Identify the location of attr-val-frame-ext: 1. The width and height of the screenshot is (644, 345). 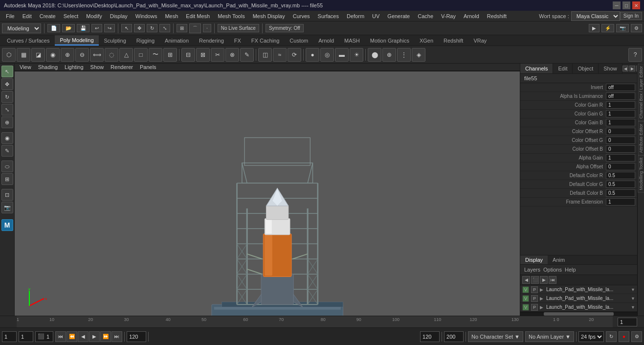
(621, 202).